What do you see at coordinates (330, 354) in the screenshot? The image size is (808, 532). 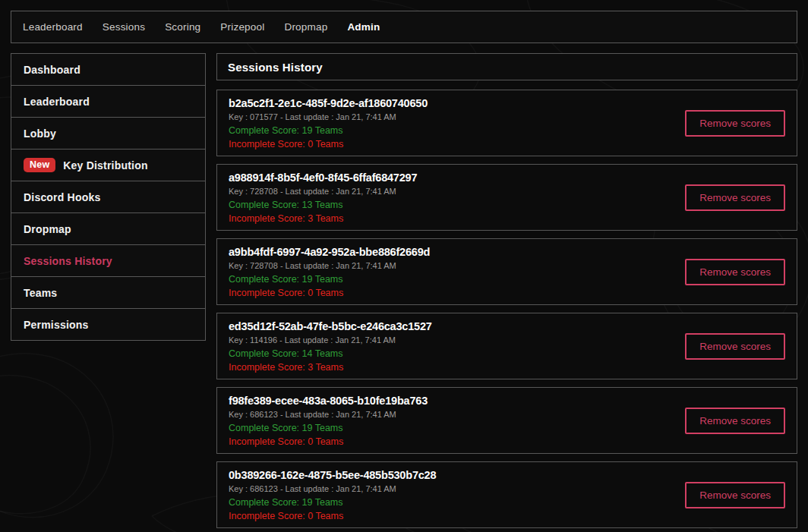 I see `complete-score: Complete Score: 14 Teams` at bounding box center [330, 354].